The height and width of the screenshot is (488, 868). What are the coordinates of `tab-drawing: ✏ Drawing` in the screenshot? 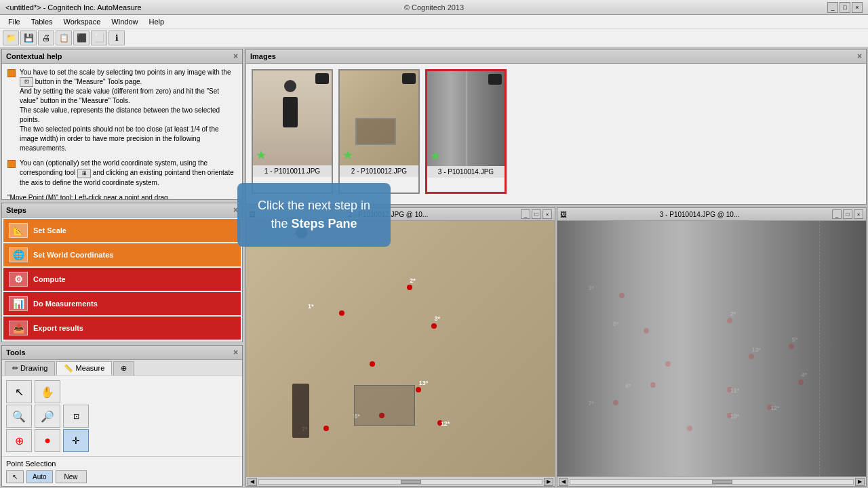 It's located at (30, 369).